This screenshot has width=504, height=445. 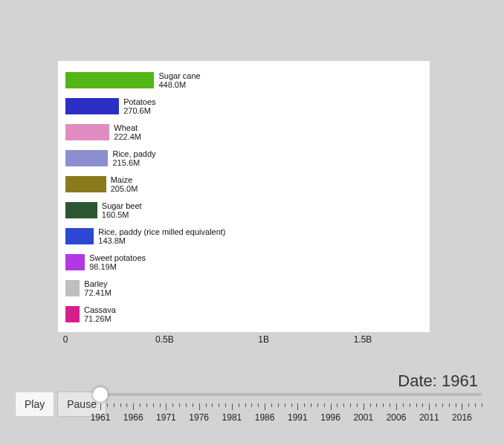 What do you see at coordinates (117, 262) in the screenshot?
I see `bar-label: Sweet potatoes98.19M` at bounding box center [117, 262].